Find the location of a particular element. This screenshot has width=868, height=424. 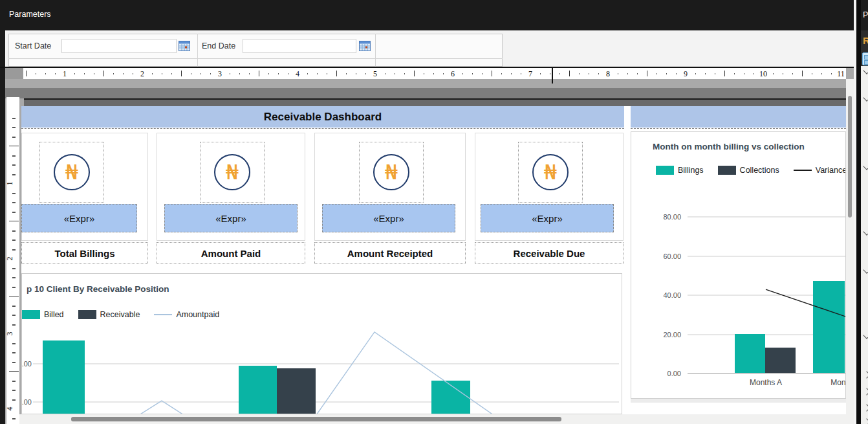

ruler-number: 5 is located at coordinates (375, 74).